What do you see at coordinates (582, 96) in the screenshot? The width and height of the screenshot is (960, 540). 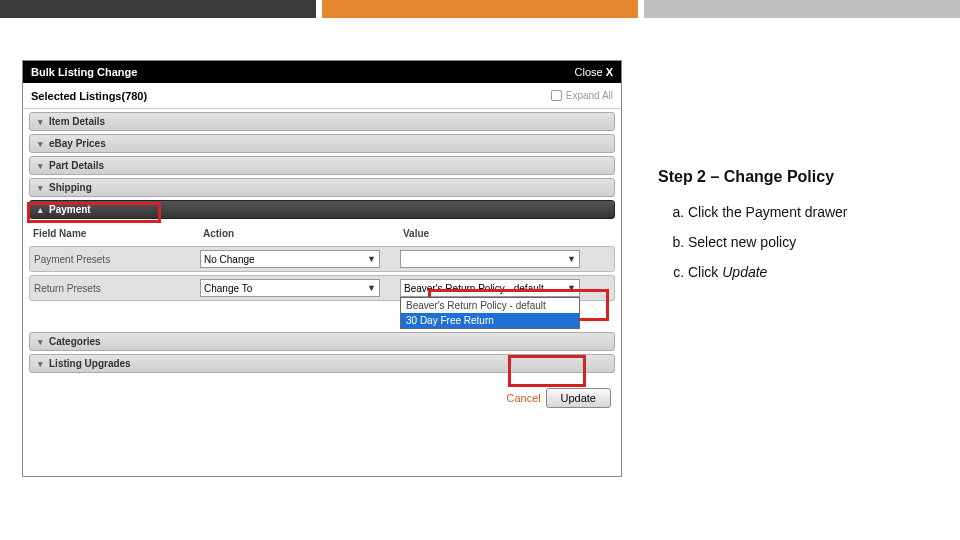 I see `expand-all-toggle: Expand All` at bounding box center [582, 96].